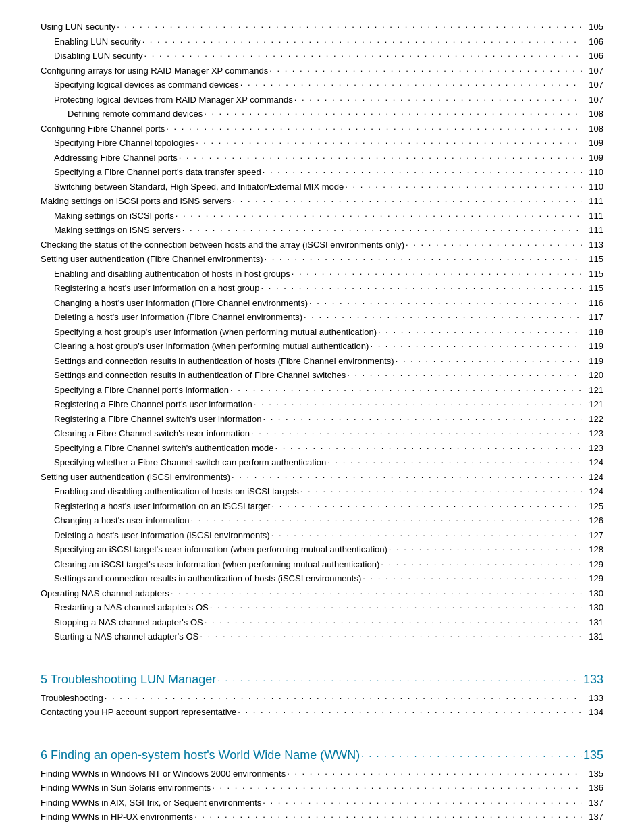  Describe the element at coordinates (135, 390) in the screenshot. I see `toc-entry-label: Specifying a Fibre Channel port's inform…` at that location.